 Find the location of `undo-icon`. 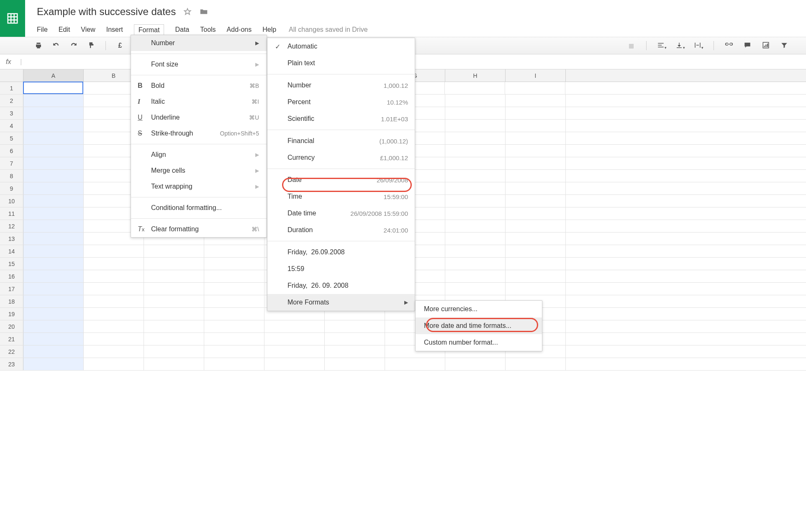

undo-icon is located at coordinates (56, 46).